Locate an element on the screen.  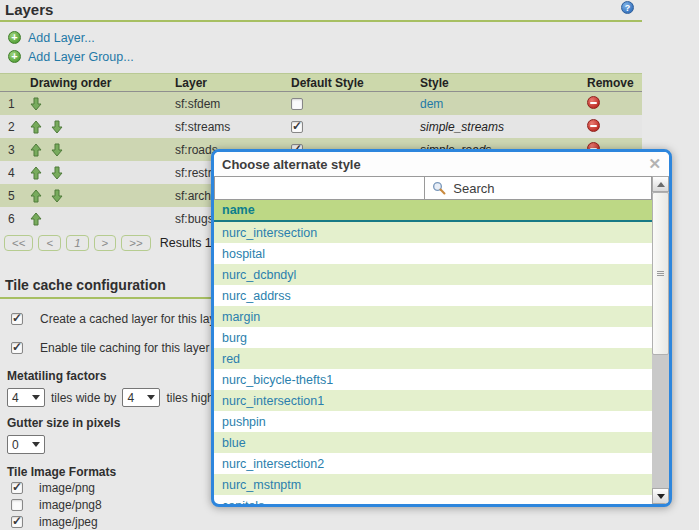
gutter-select: 0 is located at coordinates (26, 444).